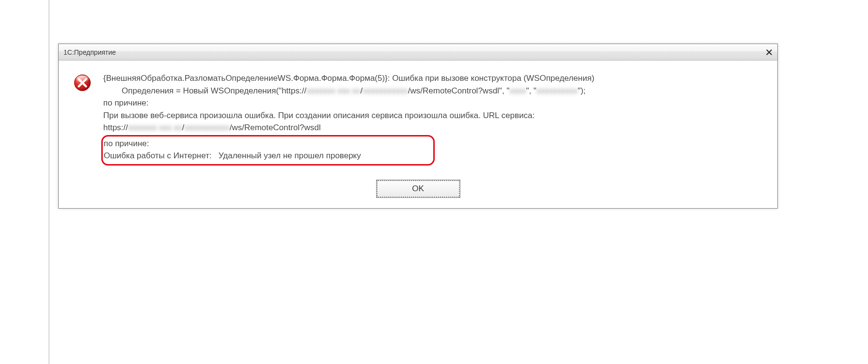  I want to click on message-line-2: Определения = Новый WSОпределения("https…, so click(433, 91).